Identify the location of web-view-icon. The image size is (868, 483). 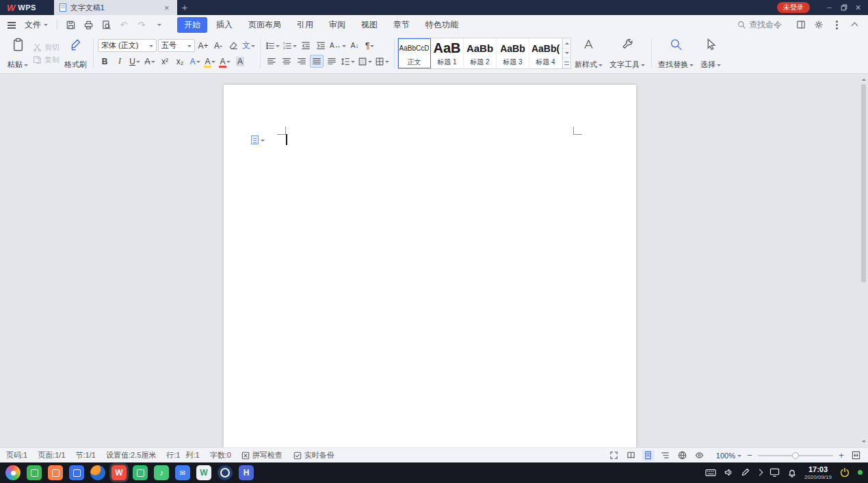
(683, 456).